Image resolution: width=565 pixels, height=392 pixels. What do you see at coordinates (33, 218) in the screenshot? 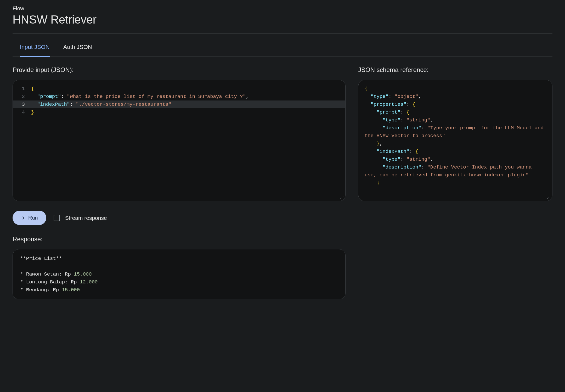
I see `run-button-label: Run` at bounding box center [33, 218].